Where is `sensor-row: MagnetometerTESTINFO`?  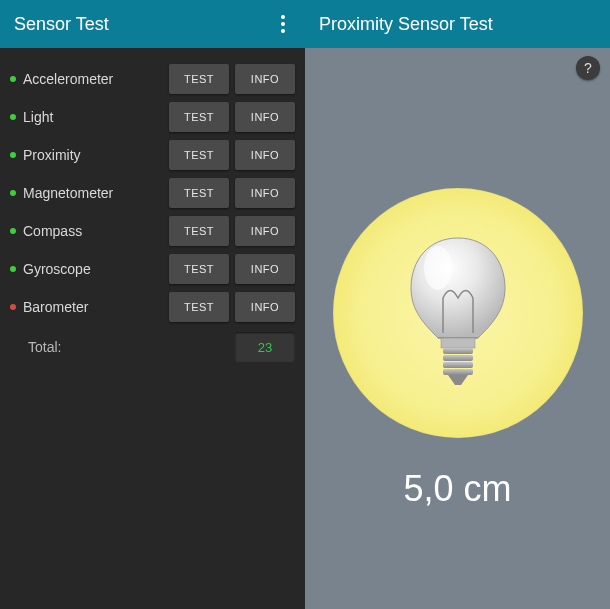
sensor-row: MagnetometerTESTINFO is located at coordinates (152, 193).